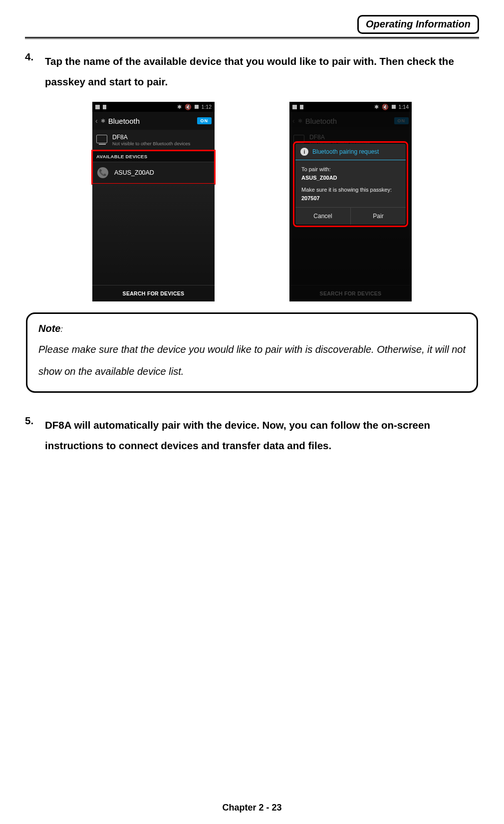 The width and height of the screenshot is (504, 824). Describe the element at coordinates (304, 152) in the screenshot. I see `info-icon: i` at that location.